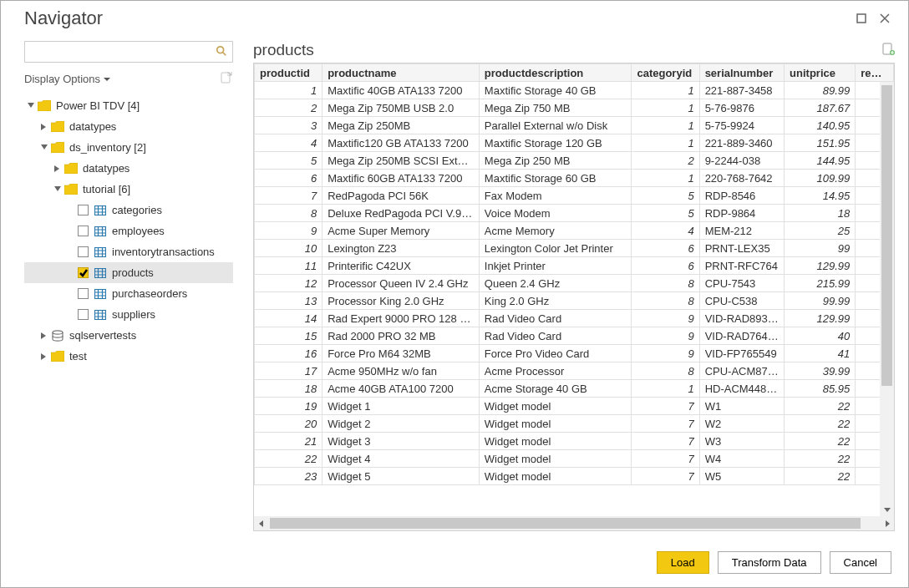 This screenshot has height=588, width=909. I want to click on table-row: 14Rad Expert 9000 PRO 128 MBRad Video Ca…, so click(575, 319).